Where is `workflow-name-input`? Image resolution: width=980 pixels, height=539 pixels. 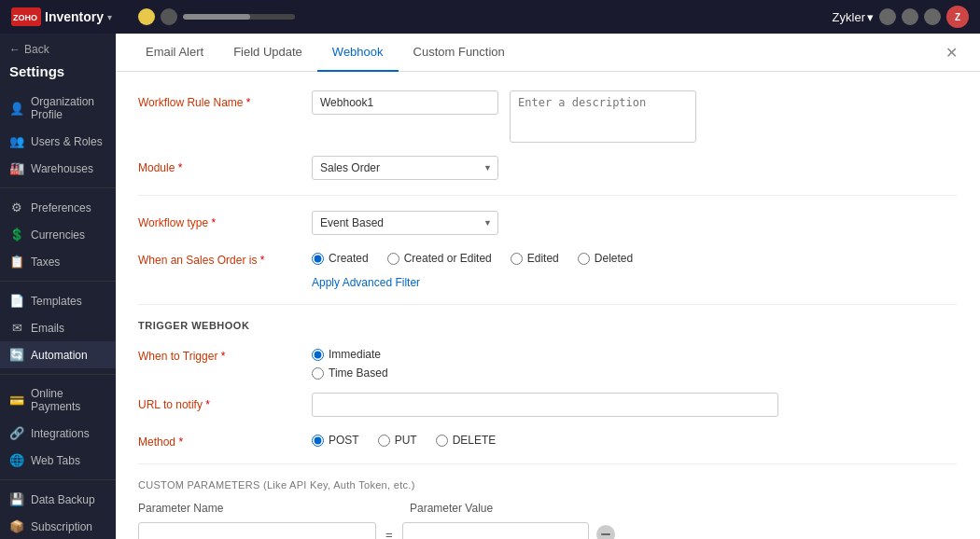 workflow-name-input is located at coordinates (405, 103).